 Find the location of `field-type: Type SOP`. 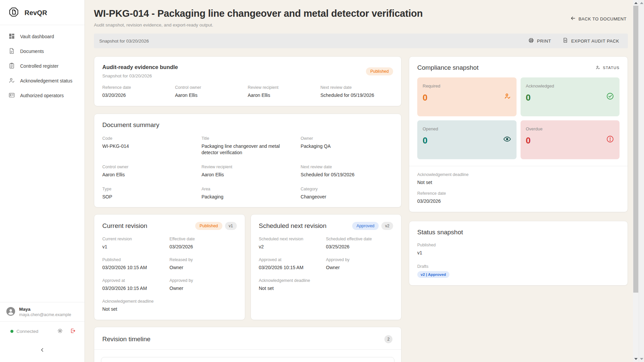

field-type: Type SOP is located at coordinates (149, 193).